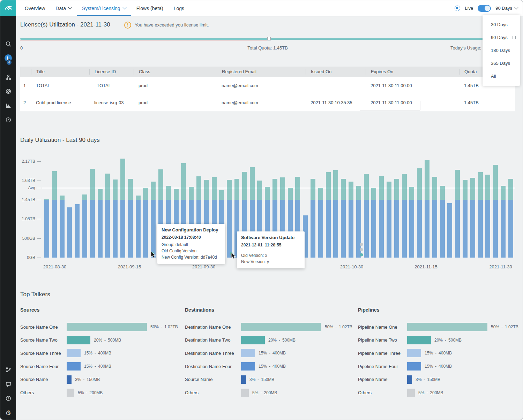 This screenshot has width=523, height=420. Describe the element at coordinates (501, 76) in the screenshot. I see `menu-item-all: All` at that location.